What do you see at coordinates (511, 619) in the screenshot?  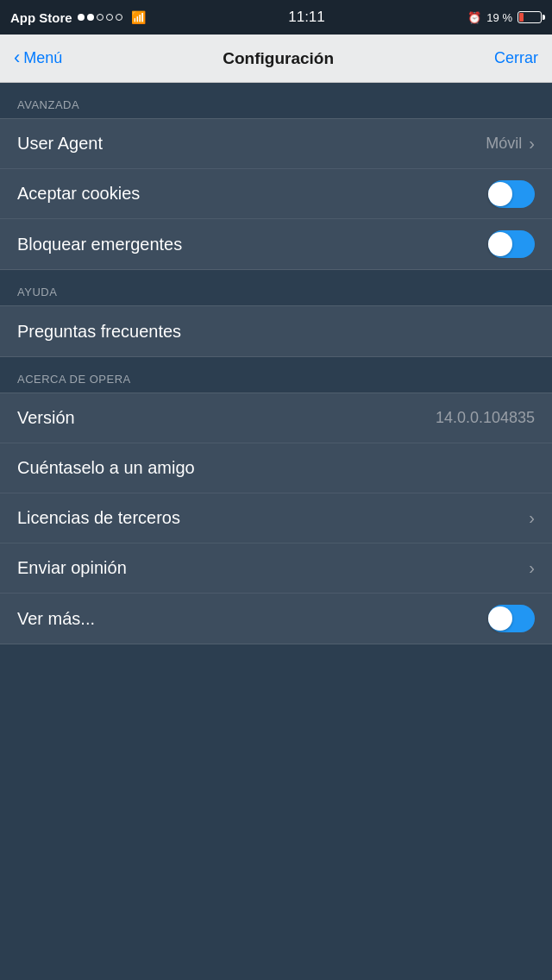 I see `more-toggle` at bounding box center [511, 619].